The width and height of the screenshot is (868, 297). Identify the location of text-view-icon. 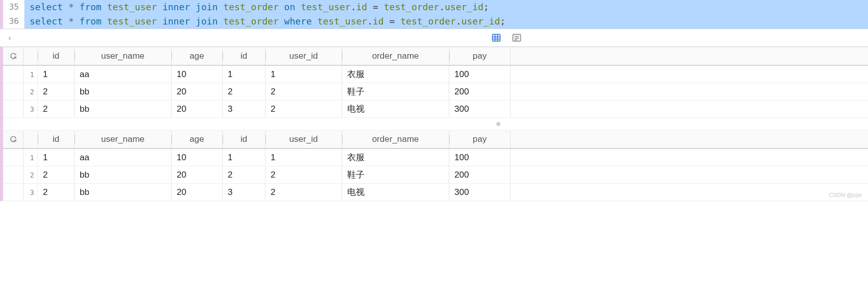
(517, 38).